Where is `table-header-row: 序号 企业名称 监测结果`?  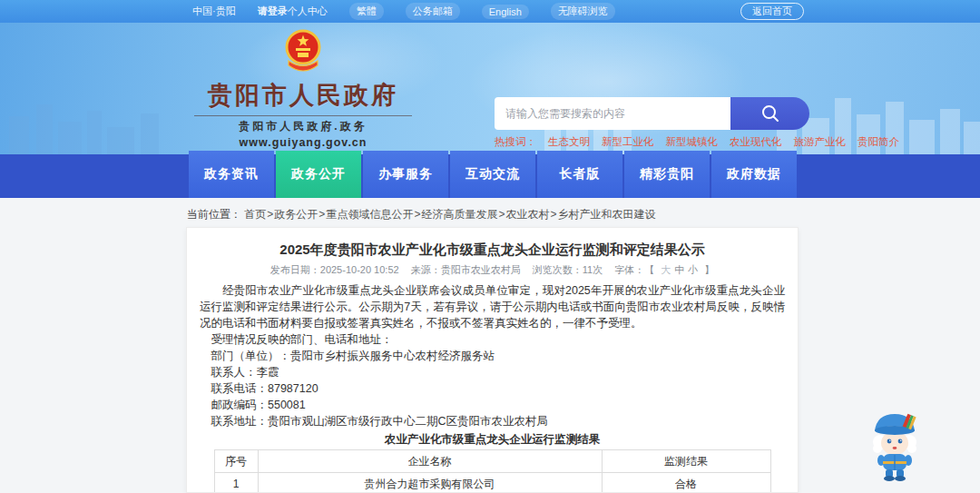
table-header-row: 序号 企业名称 监测结果 is located at coordinates (492, 461).